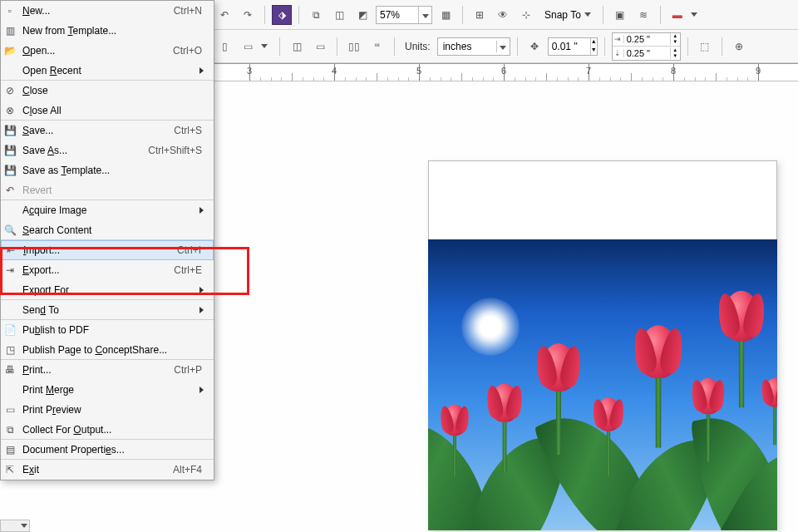 The image size is (798, 532). I want to click on menu-item-search-content: 🔍Search Content, so click(107, 230).